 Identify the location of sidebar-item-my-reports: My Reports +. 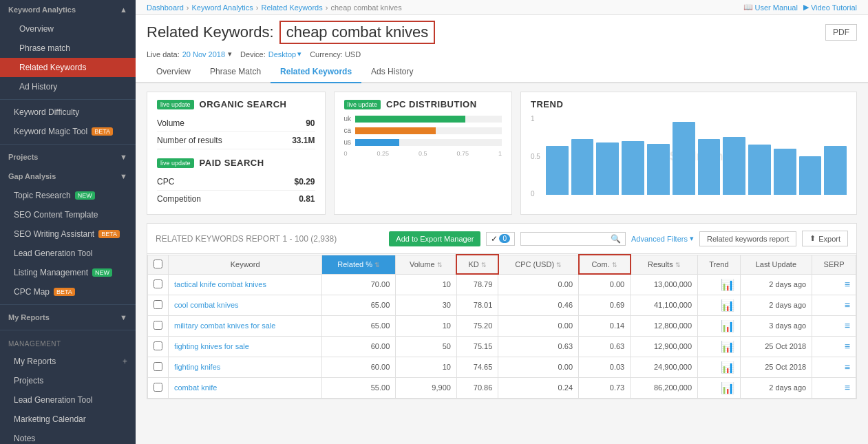
(67, 361).